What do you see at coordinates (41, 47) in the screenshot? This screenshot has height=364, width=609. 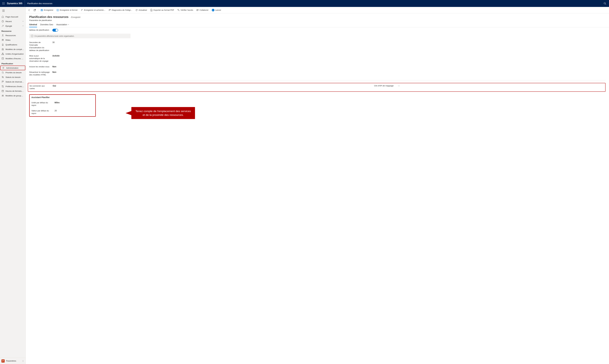 I see `field-label: Secondes de l'intervalle d'actualisation…` at bounding box center [41, 47].